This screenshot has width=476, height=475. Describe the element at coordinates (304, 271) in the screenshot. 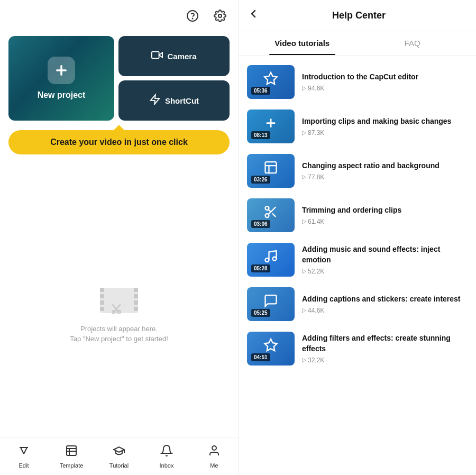

I see `play-icon-5: ▷` at that location.